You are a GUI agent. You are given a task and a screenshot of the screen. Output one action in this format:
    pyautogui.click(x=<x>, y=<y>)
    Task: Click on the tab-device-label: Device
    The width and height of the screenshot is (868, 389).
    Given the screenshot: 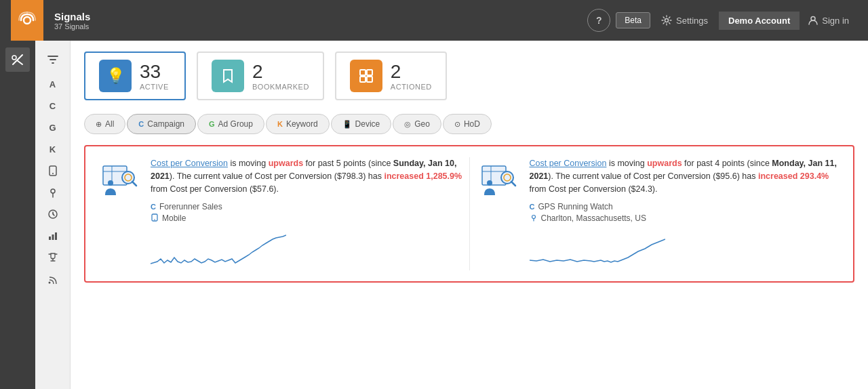 What is the action you would take?
    pyautogui.click(x=368, y=124)
    